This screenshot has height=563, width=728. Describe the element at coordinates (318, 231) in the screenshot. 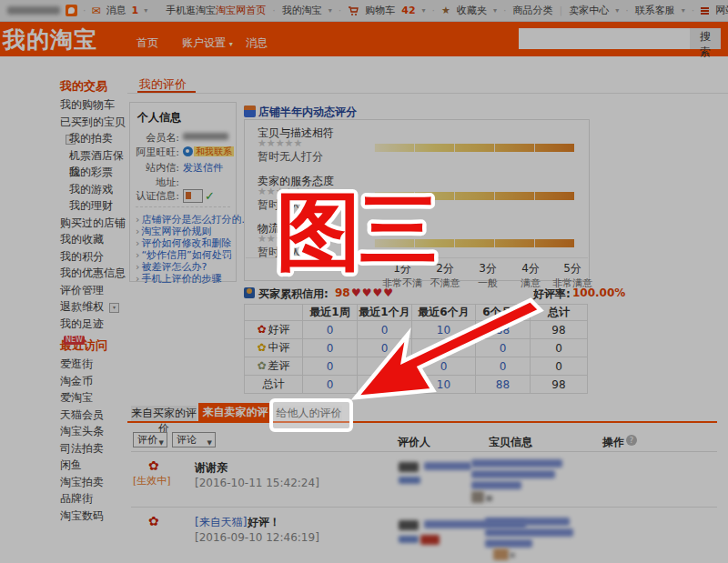

I see `figure-label-char-1: 图` at that location.